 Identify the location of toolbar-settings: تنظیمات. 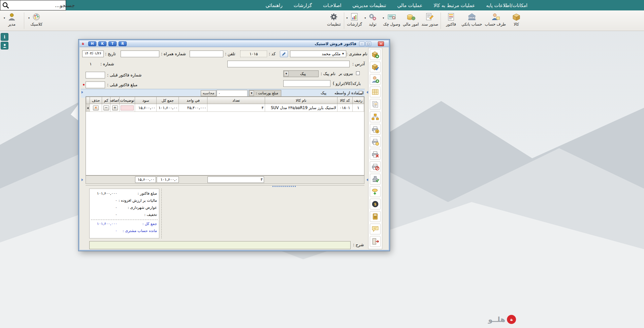
(334, 21).